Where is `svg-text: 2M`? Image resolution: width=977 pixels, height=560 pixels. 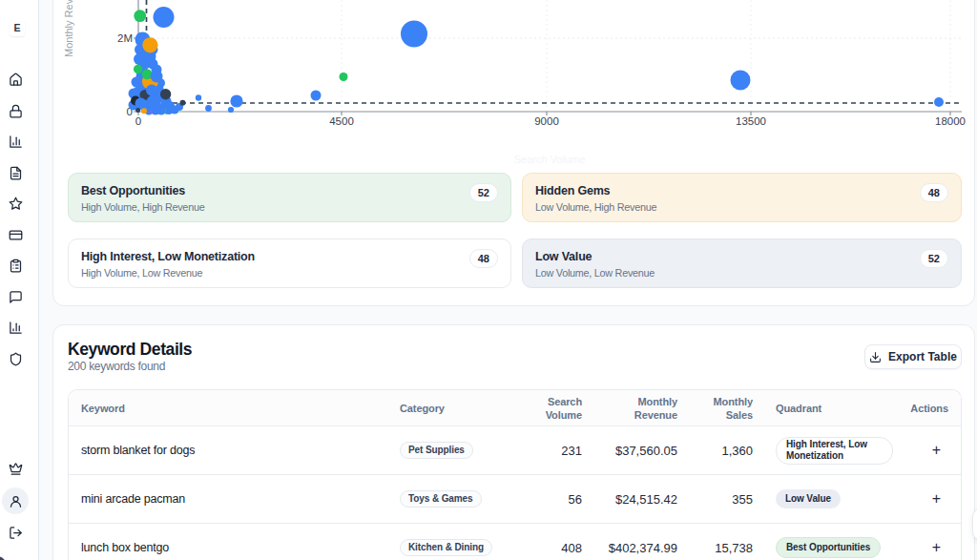 svg-text: 2M is located at coordinates (125, 38).